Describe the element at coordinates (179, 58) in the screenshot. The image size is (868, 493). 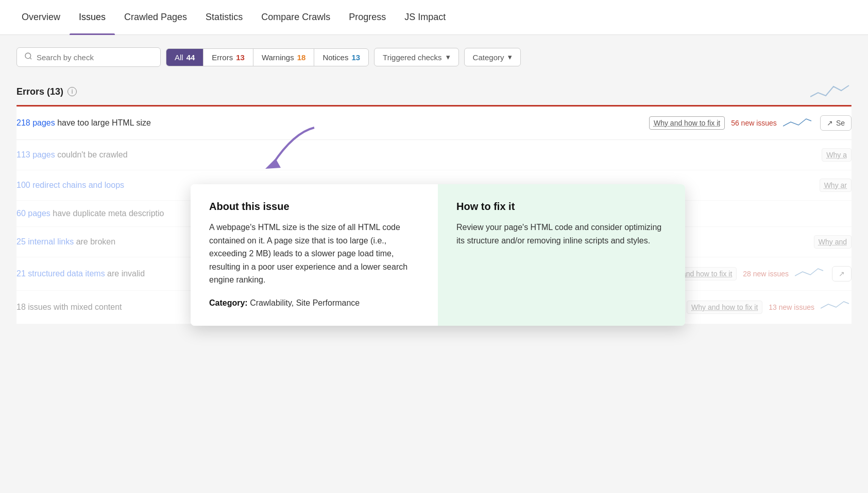
I see `tab-all-label: All` at that location.